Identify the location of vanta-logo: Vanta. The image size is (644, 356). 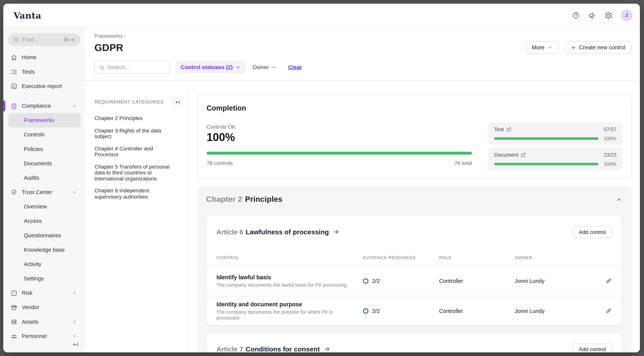
(28, 15).